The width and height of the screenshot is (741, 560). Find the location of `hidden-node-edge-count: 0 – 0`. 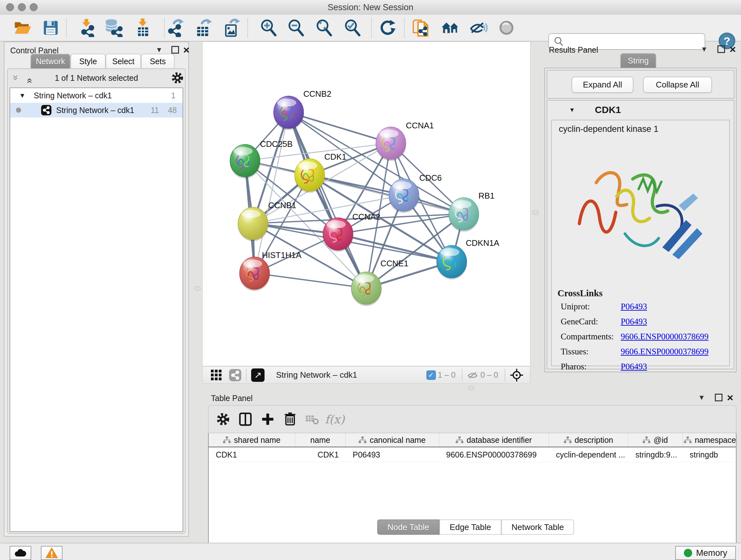

hidden-node-edge-count: 0 – 0 is located at coordinates (489, 375).